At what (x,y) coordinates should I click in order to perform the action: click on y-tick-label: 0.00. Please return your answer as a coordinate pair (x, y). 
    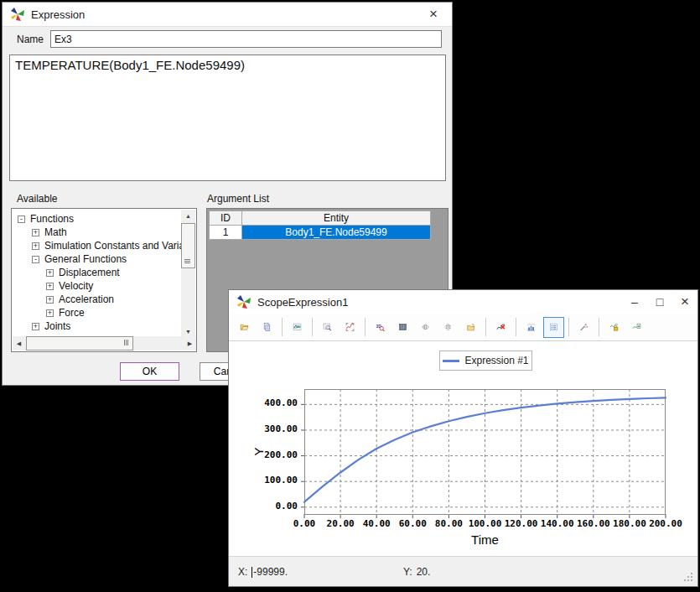
    Looking at the image, I should click on (263, 506).